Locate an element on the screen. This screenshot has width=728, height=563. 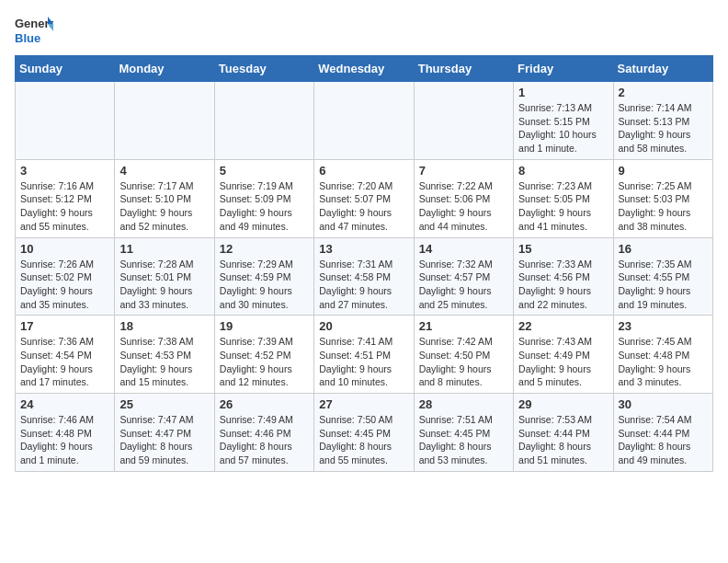
calendar-cell: 7Sunrise: 7:22 AMSunset: 5:06 PMDaylight… is located at coordinates (463, 199).